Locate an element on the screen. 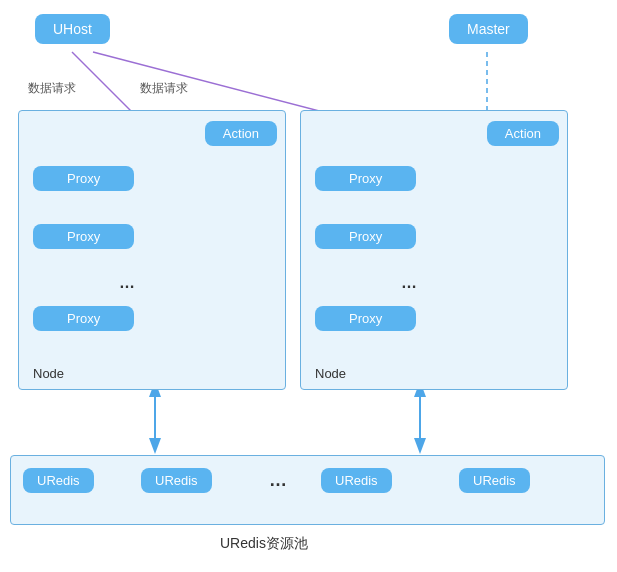  uredis2: URedis is located at coordinates (176, 480).